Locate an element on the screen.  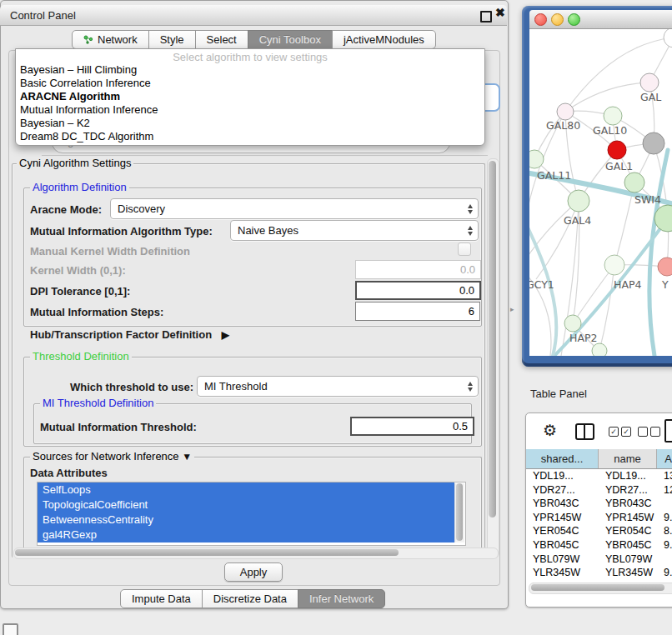
network-node-gal80 is located at coordinates (565, 112).